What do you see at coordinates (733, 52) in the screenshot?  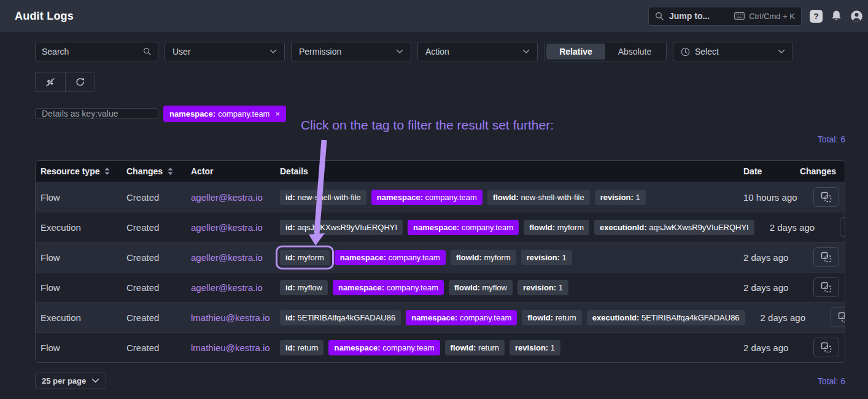 I see `date-range-select: Select` at bounding box center [733, 52].